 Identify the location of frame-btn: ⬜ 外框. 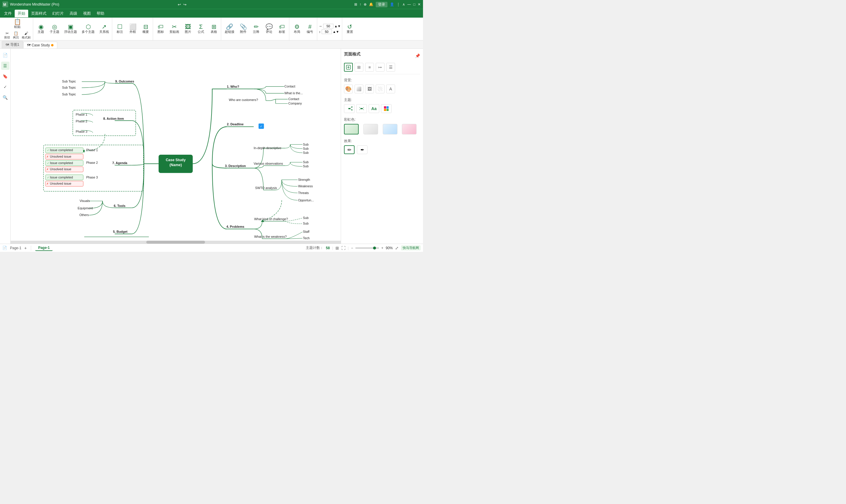
(133, 29).